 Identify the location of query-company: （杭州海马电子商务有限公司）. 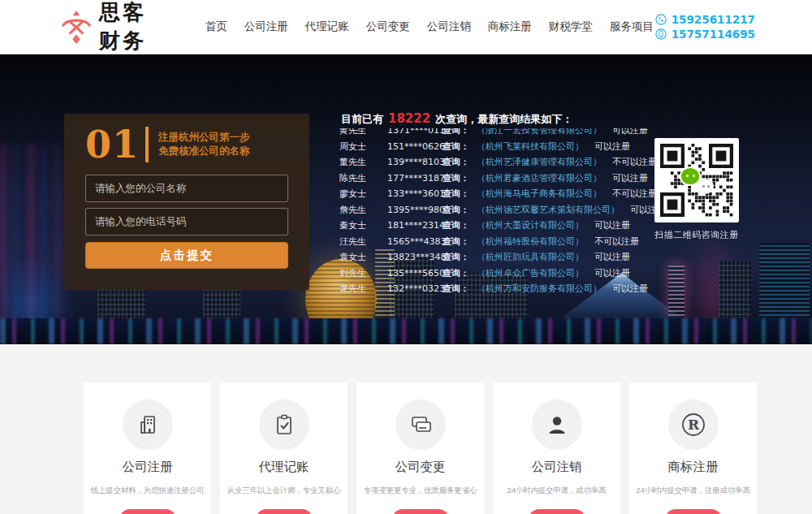
(539, 193).